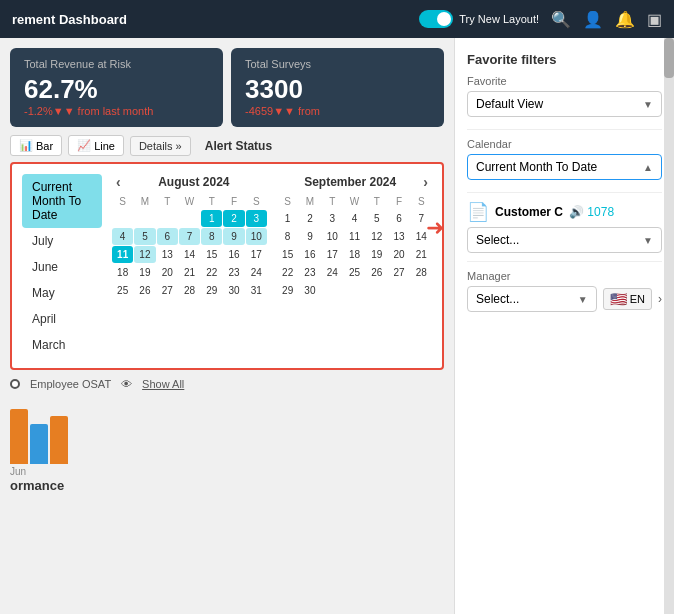 The image size is (674, 614). What do you see at coordinates (122, 254) in the screenshot?
I see `aug-day: 11` at bounding box center [122, 254].